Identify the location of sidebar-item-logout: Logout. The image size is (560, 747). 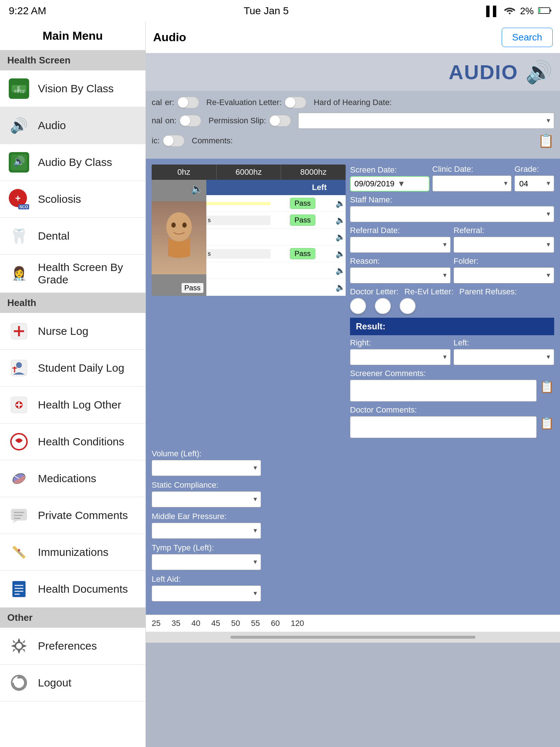
(73, 683).